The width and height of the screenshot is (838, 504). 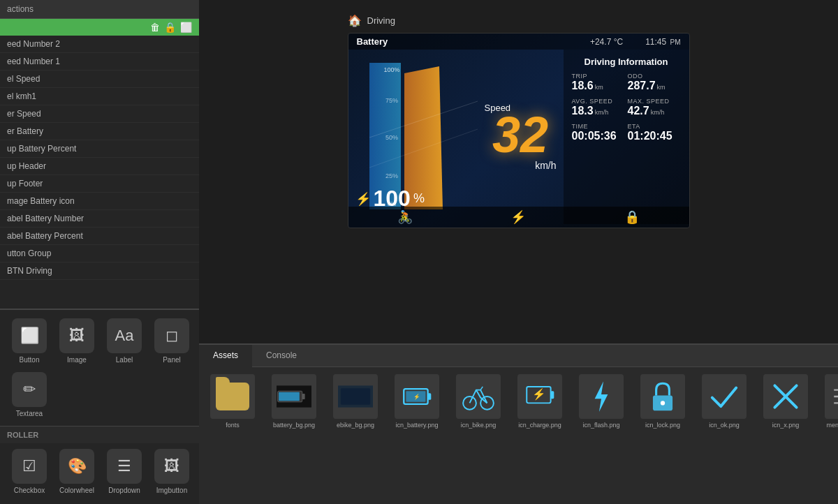 What do you see at coordinates (99, 149) in the screenshot?
I see `list-item-up-battery-percent: up Battery Percent` at bounding box center [99, 149].